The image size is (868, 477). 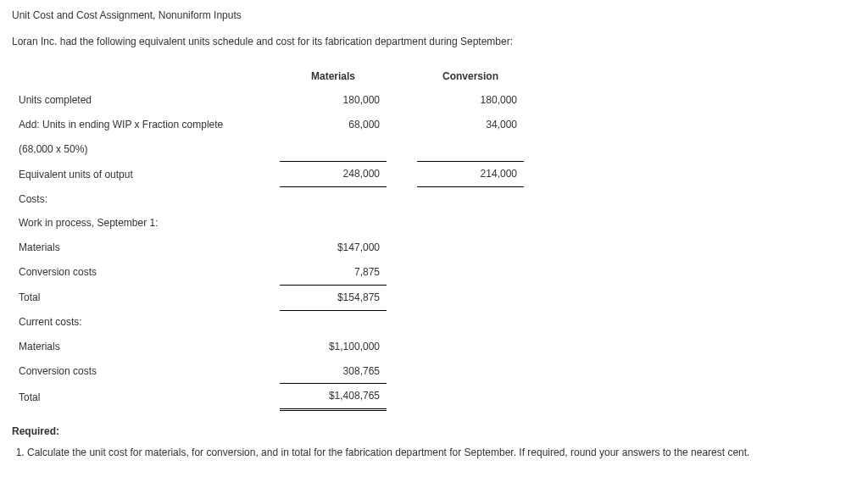 What do you see at coordinates (470, 175) in the screenshot?
I see `row-equiv-units-conv: 214,000` at bounding box center [470, 175].